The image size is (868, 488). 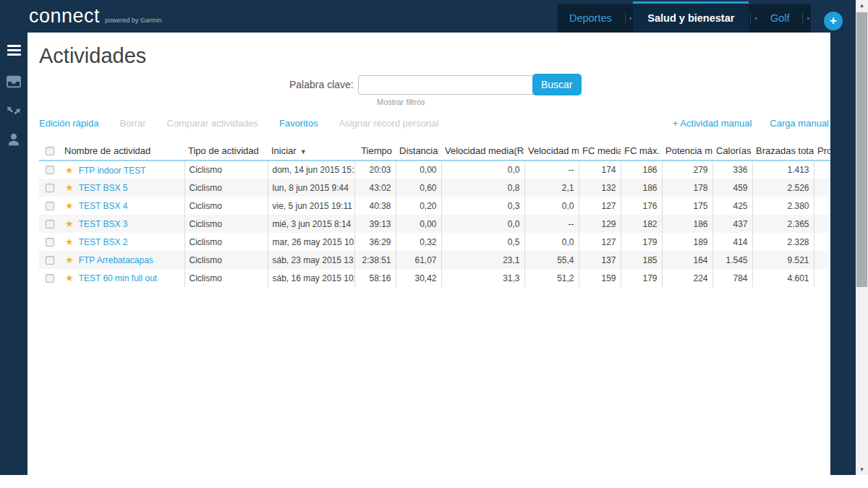 What do you see at coordinates (641, 224) in the screenshot?
I see `cell-max_hr: 182` at bounding box center [641, 224].